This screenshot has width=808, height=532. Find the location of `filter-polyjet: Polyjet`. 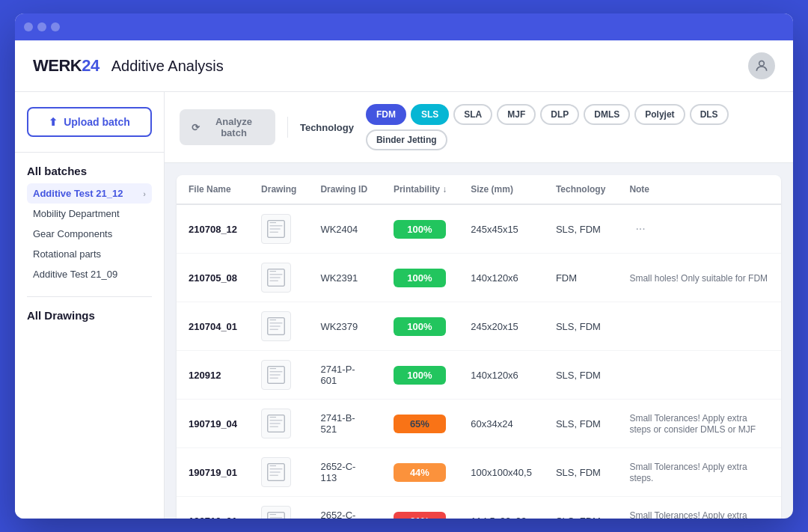

filter-polyjet: Polyjet is located at coordinates (660, 114).